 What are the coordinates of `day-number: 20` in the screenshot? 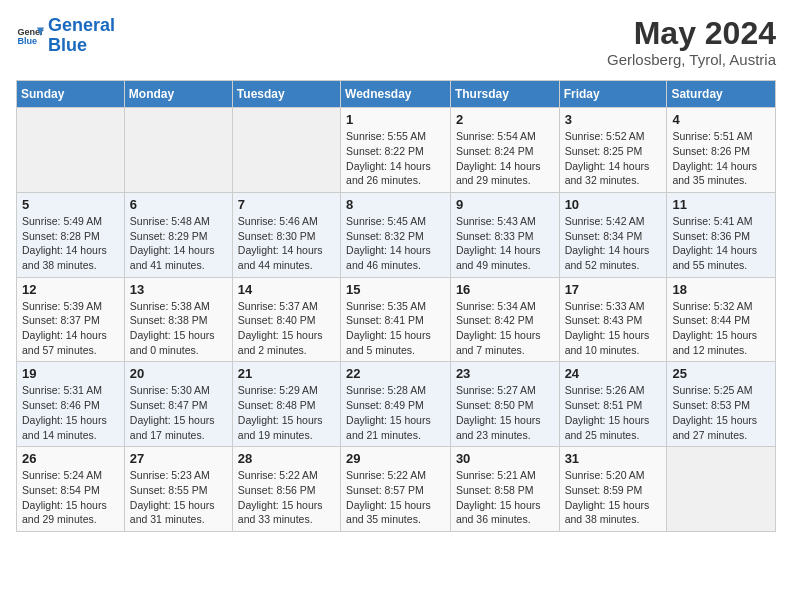 It's located at (178, 374).